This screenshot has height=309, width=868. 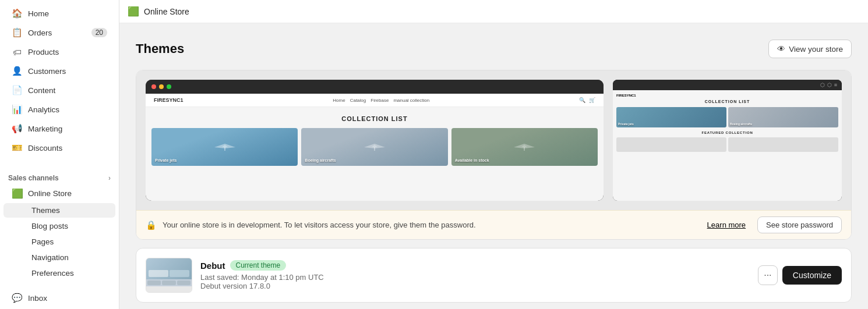 What do you see at coordinates (213, 265) in the screenshot?
I see `theme-name: Debut` at bounding box center [213, 265].